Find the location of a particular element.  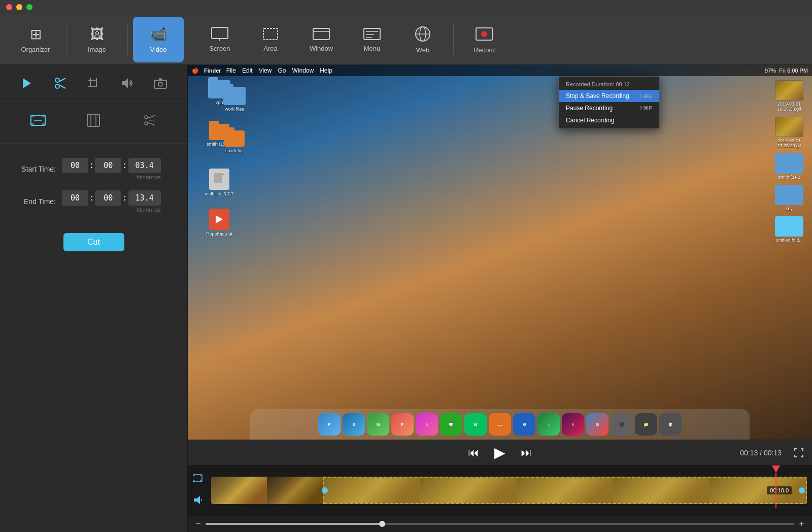

dmg-icon is located at coordinates (219, 179).